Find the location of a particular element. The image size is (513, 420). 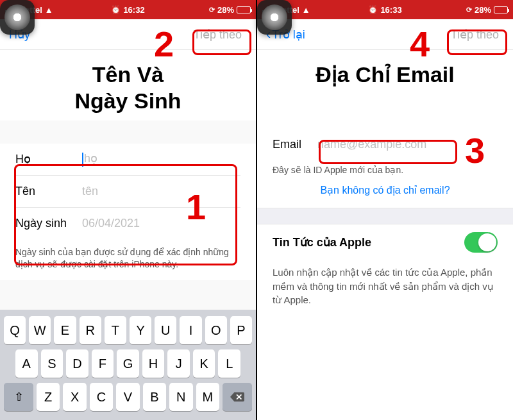

key-g: G is located at coordinates (128, 364).